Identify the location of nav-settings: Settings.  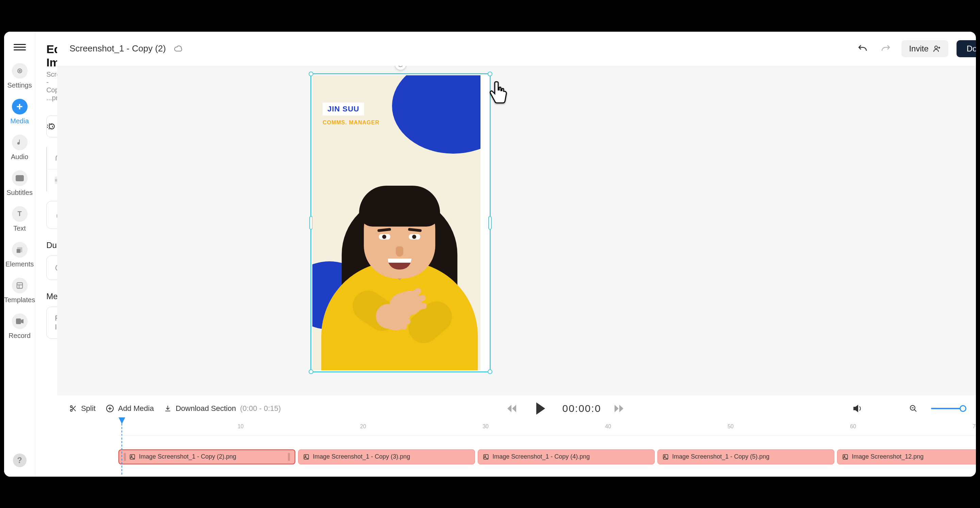
(19, 76).